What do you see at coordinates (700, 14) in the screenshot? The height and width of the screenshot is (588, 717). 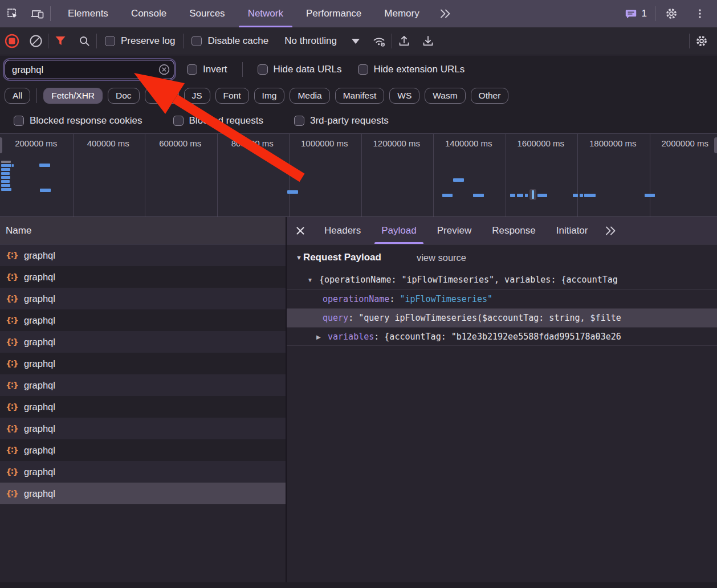 I see `kebab-menu-icon` at bounding box center [700, 14].